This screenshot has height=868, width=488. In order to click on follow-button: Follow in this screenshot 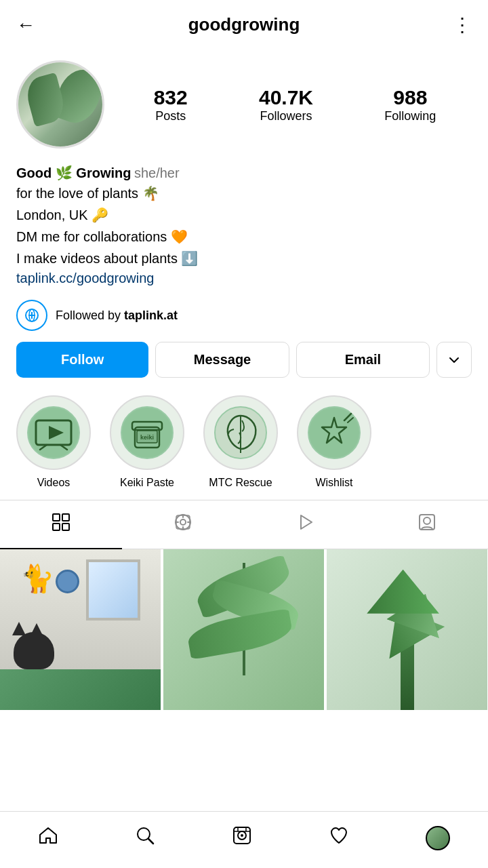, I will do `click(83, 359)`.